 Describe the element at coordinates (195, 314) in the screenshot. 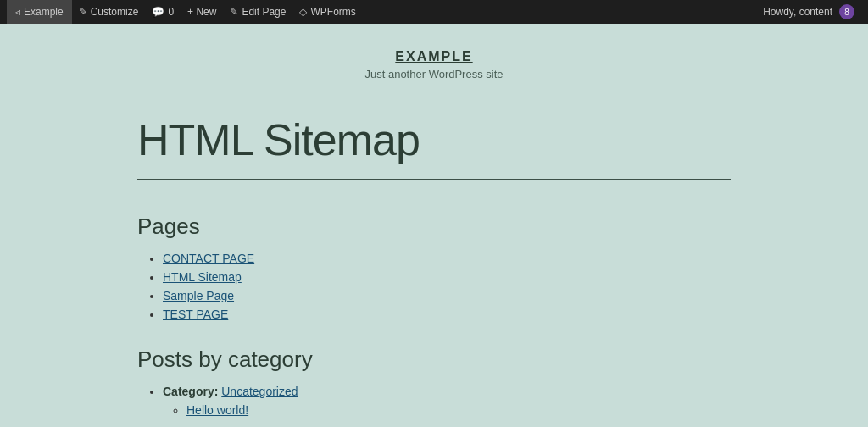

I see `test-page-link: TEST PAGE` at that location.